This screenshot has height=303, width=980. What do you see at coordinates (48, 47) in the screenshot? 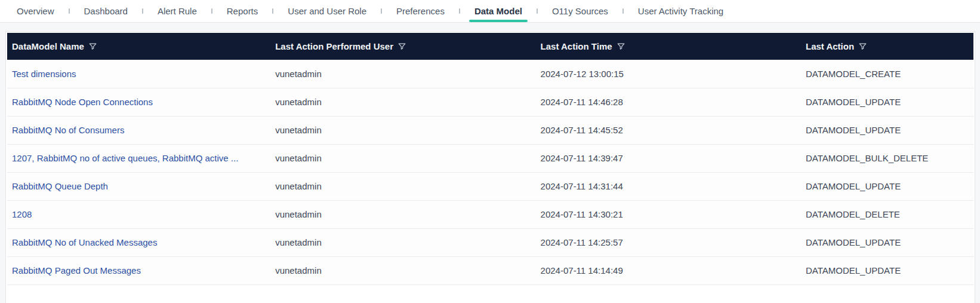
I see `column-header-label: DataModel Name` at bounding box center [48, 47].